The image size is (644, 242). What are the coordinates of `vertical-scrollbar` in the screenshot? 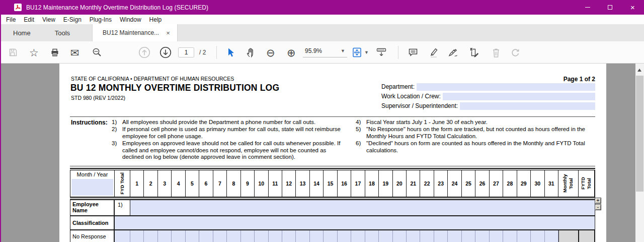 It's located at (640, 153).